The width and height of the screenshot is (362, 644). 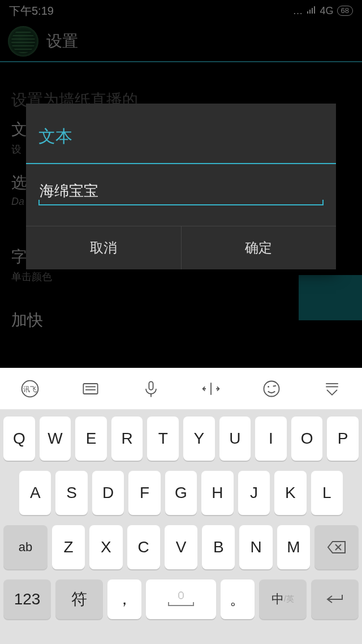 I want to click on key-r: R, so click(x=127, y=439).